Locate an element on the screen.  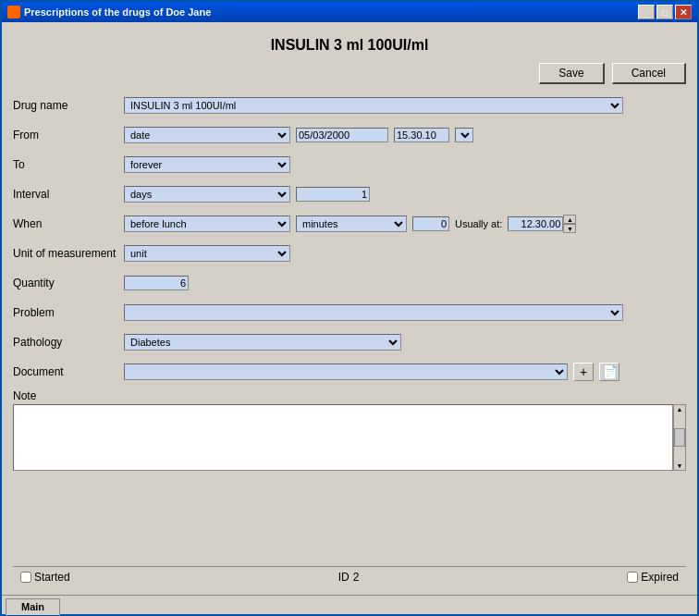
interval-controls: days weeks months is located at coordinates (405, 194).